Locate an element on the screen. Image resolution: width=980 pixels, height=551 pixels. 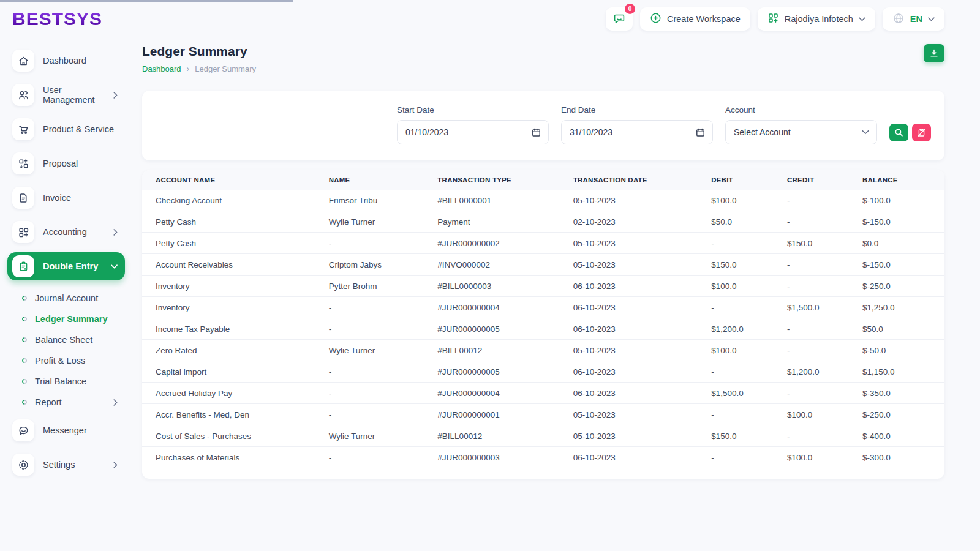
sidebar-item-dashboard: Dashboard is located at coordinates (66, 61).